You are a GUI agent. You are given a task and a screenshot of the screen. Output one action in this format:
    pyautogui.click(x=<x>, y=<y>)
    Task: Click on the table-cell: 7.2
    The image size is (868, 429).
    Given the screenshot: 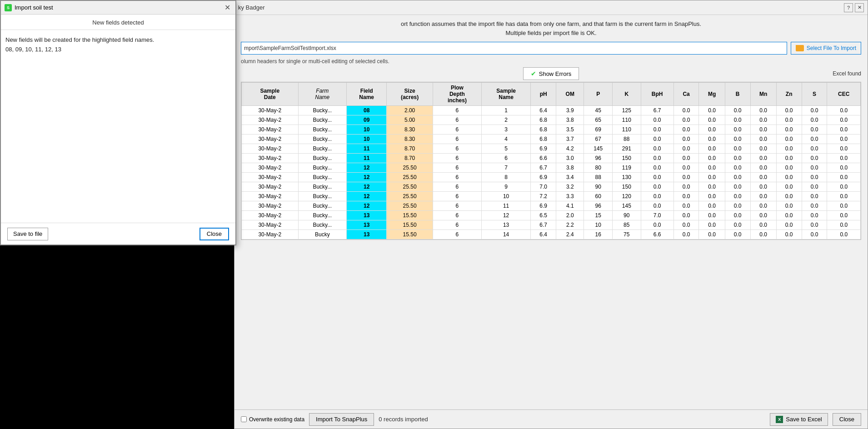 What is the action you would take?
    pyautogui.click(x=544, y=196)
    